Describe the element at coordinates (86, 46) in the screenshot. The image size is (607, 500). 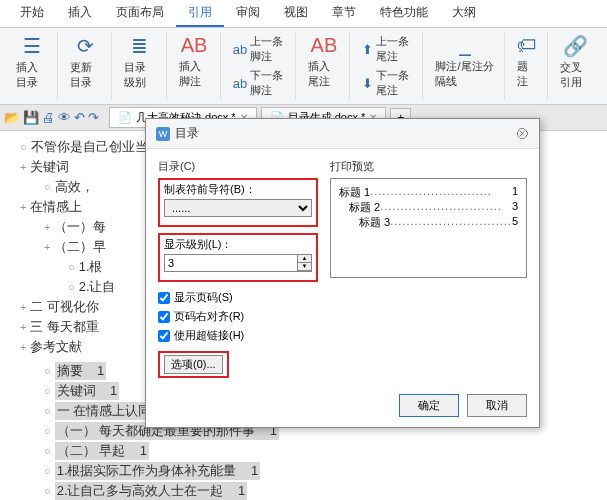
I see `refresh-icon: ⟳` at that location.